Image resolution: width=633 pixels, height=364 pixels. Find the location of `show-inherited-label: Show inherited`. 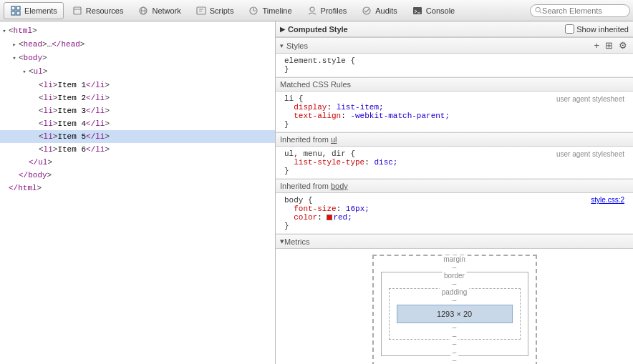

show-inherited-label: Show inherited is located at coordinates (597, 29).